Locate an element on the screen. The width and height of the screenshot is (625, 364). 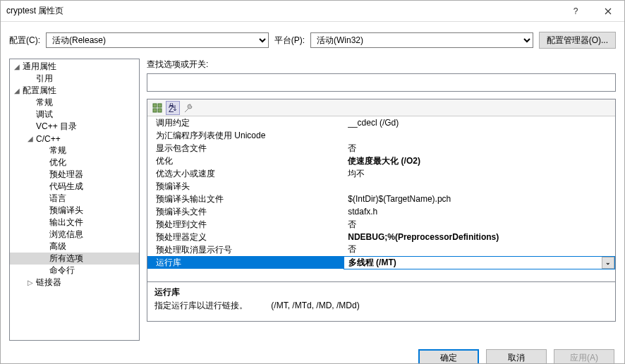
wrench-icon is located at coordinates (188, 108).